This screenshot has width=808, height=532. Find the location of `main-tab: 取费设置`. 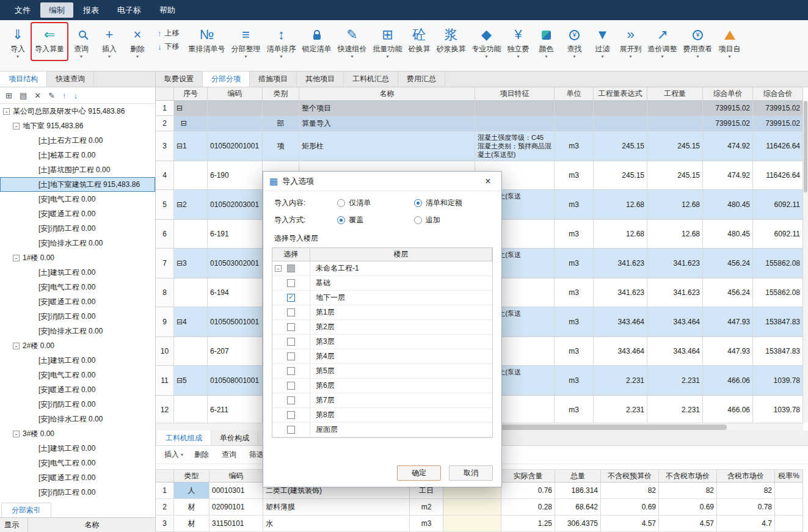

main-tab: 取费设置 is located at coordinates (180, 79).